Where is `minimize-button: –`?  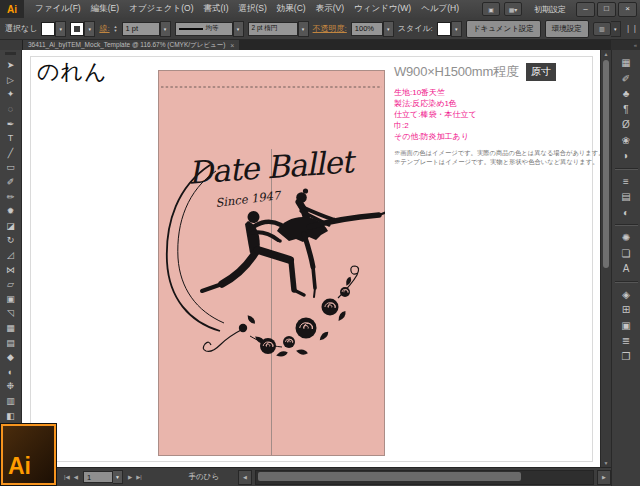
minimize-button: – is located at coordinates (586, 10).